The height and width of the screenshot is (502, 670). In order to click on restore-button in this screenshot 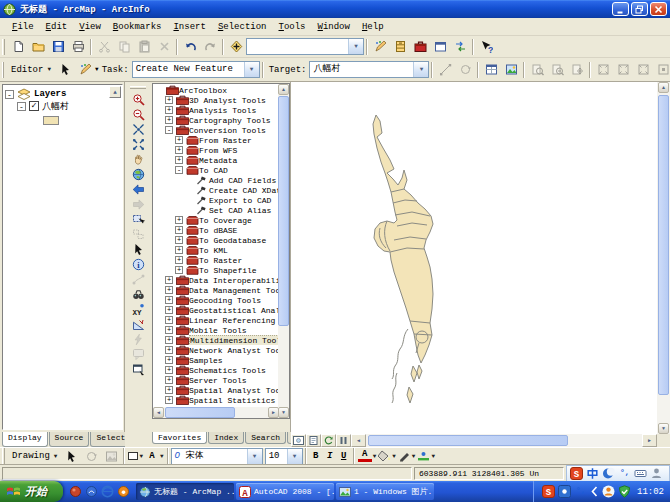, I will do `click(640, 9)`.